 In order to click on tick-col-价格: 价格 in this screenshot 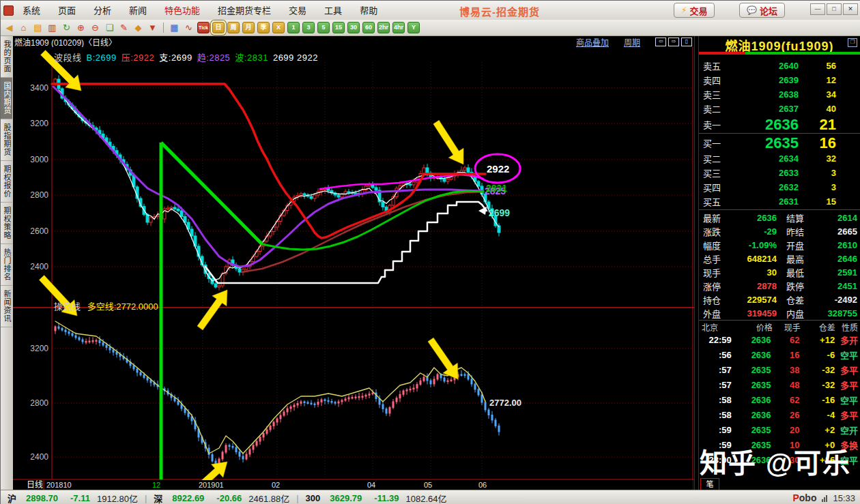, I will do `click(754, 326)`.